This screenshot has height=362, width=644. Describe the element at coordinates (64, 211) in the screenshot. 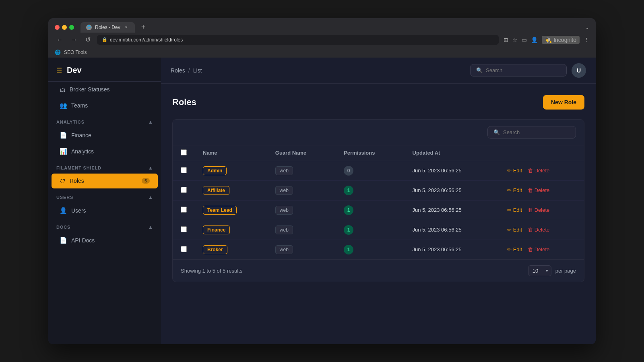

I see `users-icon: 👤` at that location.